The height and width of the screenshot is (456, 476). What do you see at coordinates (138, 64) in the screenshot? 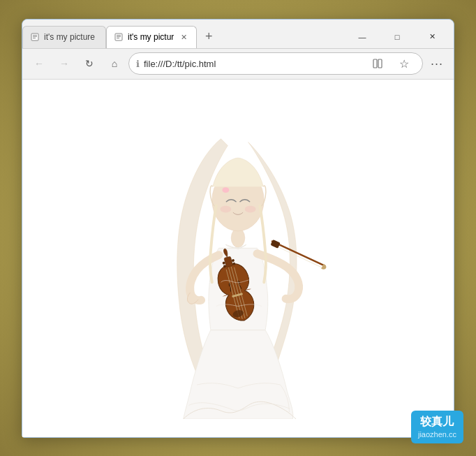
I see `info-icon: ℹ` at bounding box center [138, 64].